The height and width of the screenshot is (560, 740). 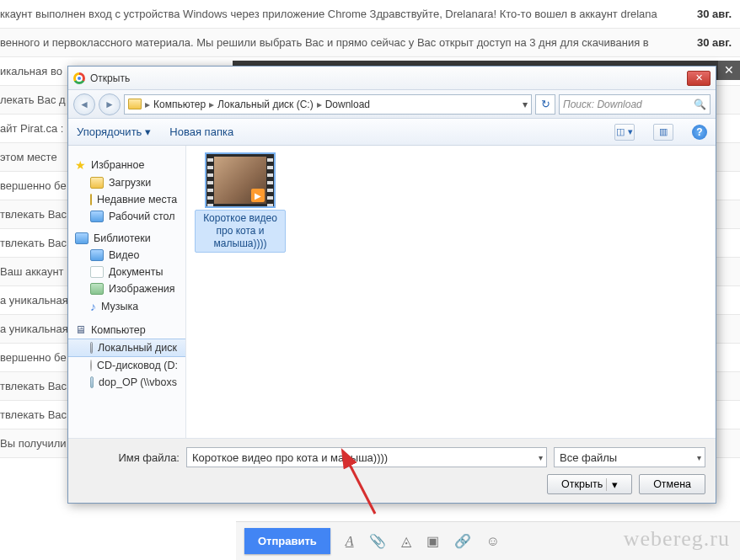 I want to click on compose-toolbar: Отправить A 📎 ◬ ▣ 🔗 ☺, so click(x=488, y=541).